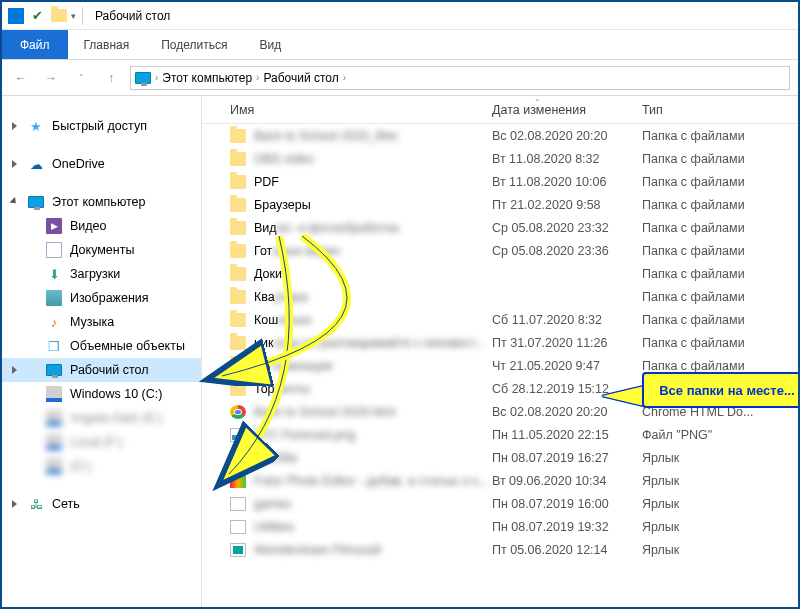 The image size is (800, 609). What do you see at coordinates (538, 102) in the screenshot?
I see `sort-ascending-icon: ⌃` at bounding box center [538, 102].